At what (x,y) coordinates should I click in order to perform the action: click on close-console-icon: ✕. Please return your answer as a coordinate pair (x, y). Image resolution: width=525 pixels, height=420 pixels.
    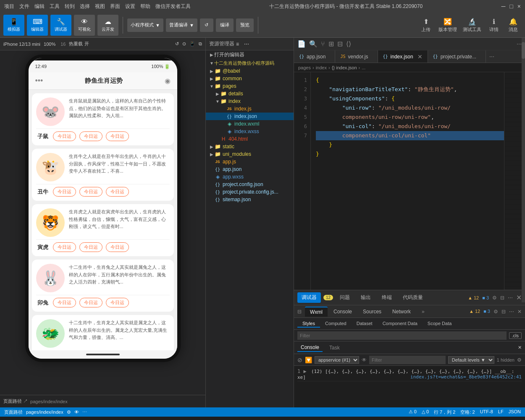
    Looking at the image, I should click on (520, 348).